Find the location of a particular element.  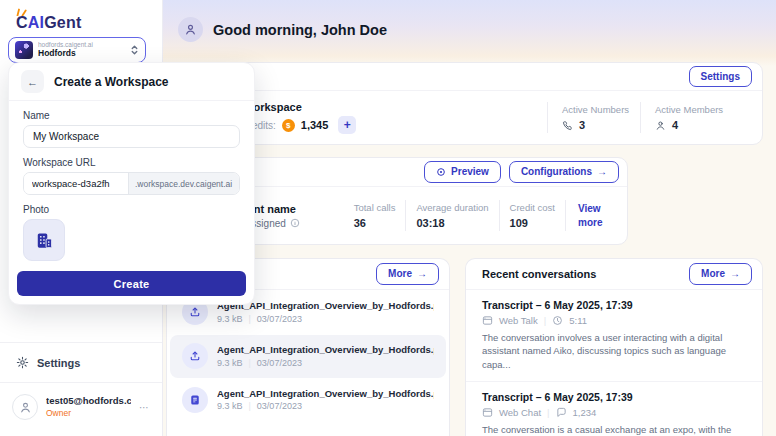

workspace-photo-picker is located at coordinates (44, 240).